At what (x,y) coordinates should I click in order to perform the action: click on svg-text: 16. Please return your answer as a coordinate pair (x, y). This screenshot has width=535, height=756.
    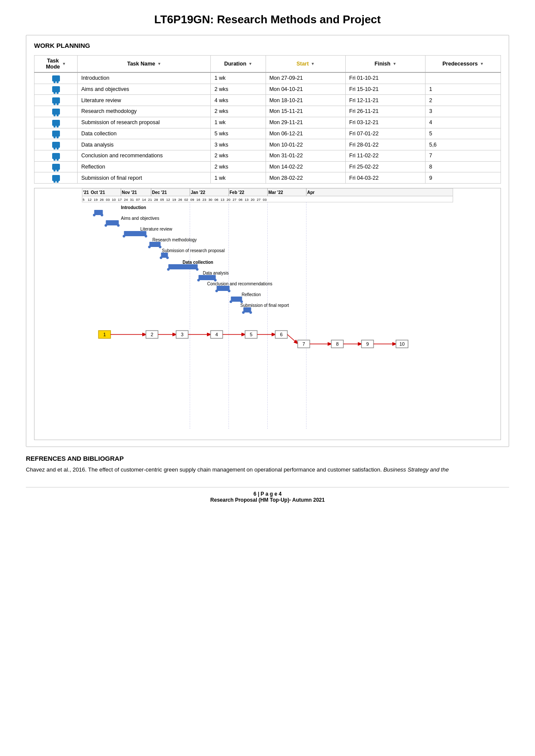
    Looking at the image, I should click on (198, 200).